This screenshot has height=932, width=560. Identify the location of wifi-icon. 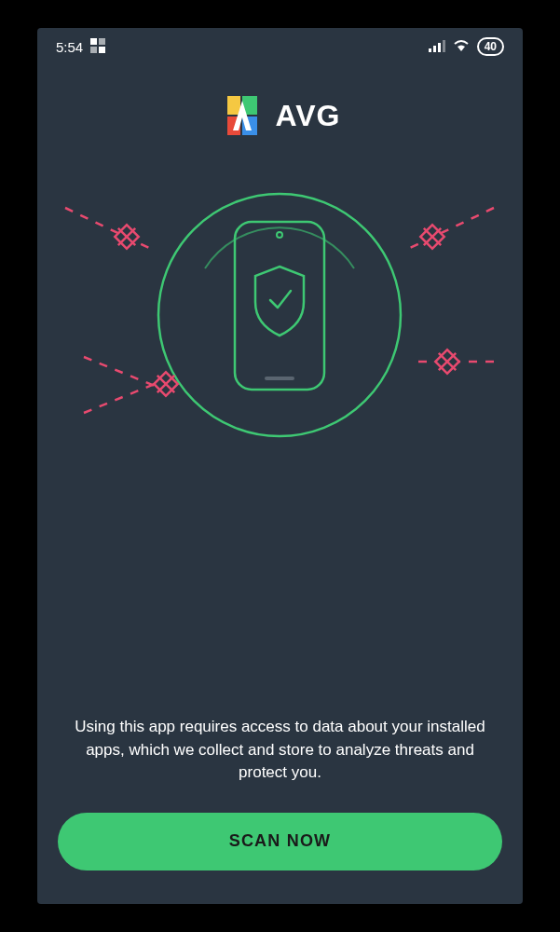
(461, 47).